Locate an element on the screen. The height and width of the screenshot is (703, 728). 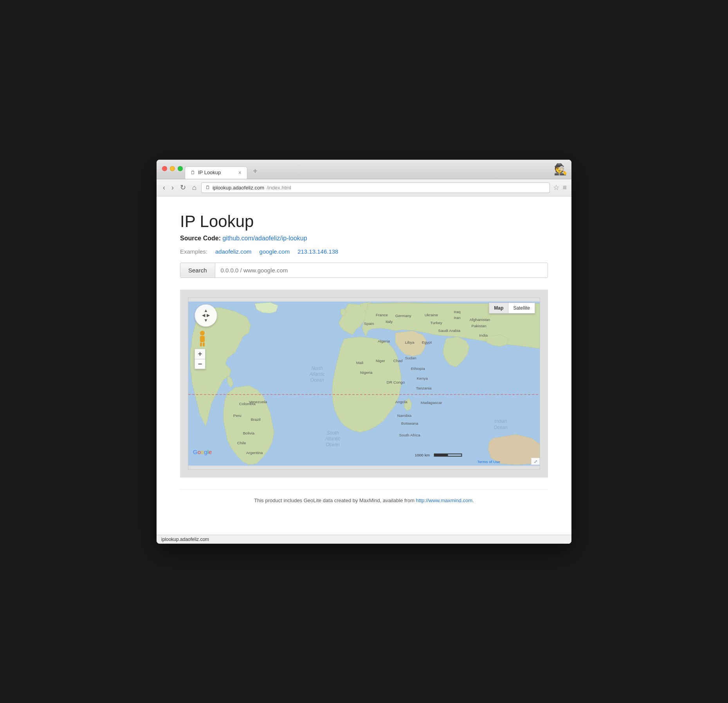
minimize-button is located at coordinates (172, 168).